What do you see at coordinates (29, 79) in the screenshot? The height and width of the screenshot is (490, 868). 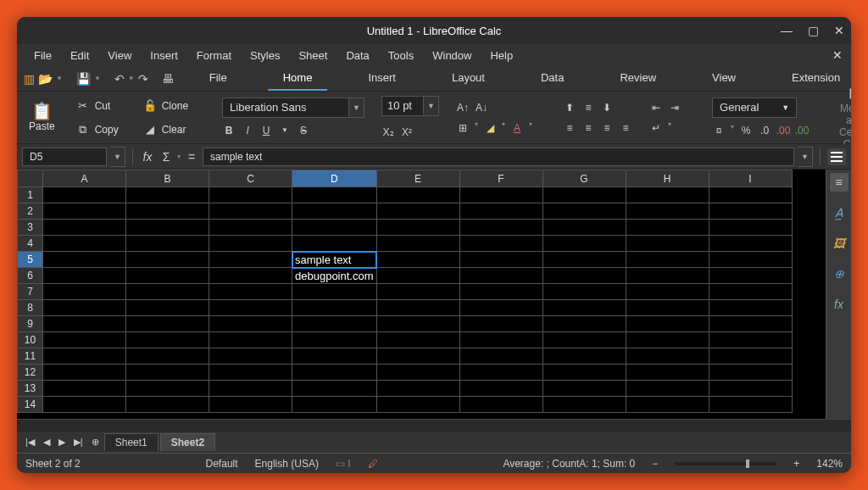 I see `new-icon: ▥` at bounding box center [29, 79].